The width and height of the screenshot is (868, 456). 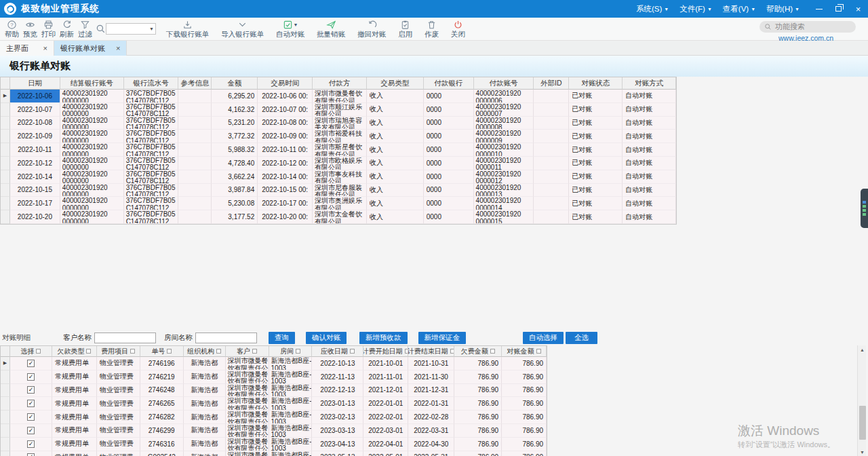 What do you see at coordinates (386, 391) in the screenshot?
I see `cell-bill_start: 2021-12-01` at bounding box center [386, 391].